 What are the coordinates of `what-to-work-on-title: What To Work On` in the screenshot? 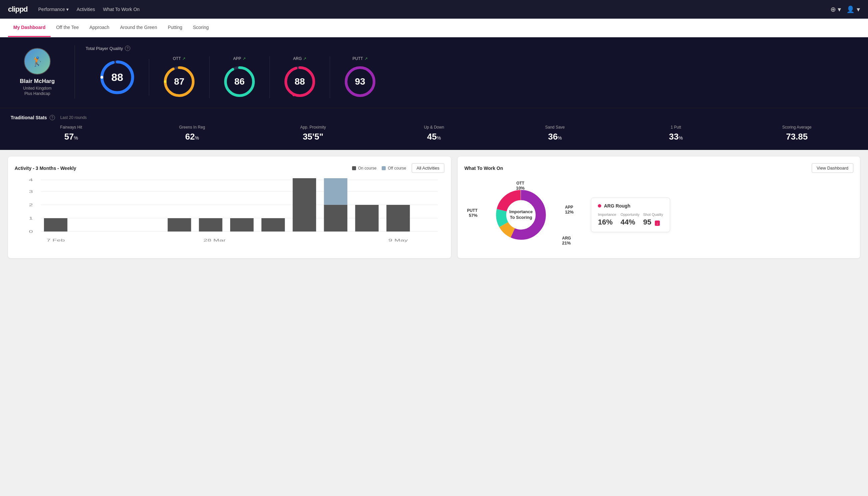 It's located at (484, 168).